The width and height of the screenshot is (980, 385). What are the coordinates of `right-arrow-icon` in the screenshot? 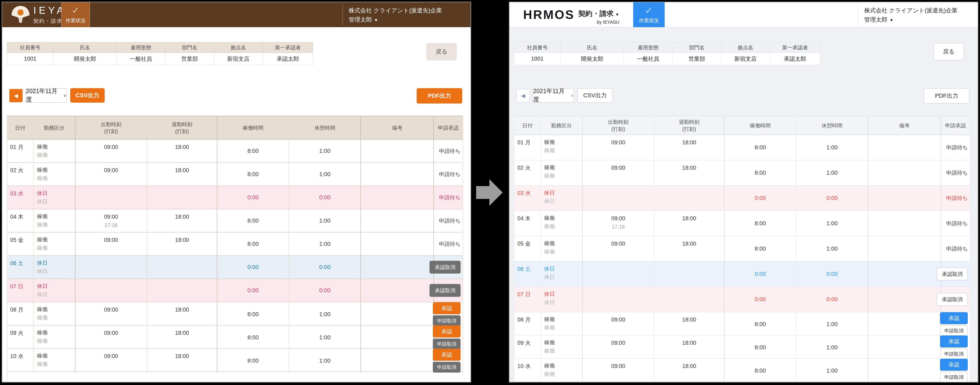 It's located at (483, 193).